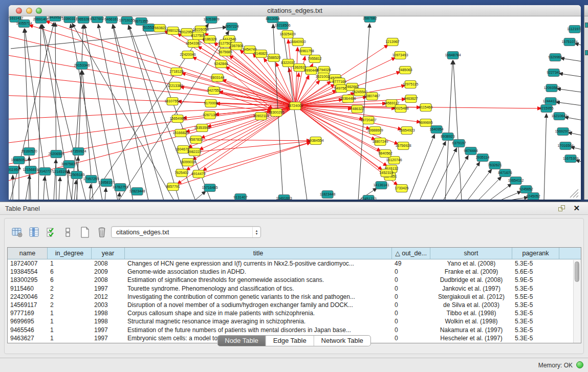  I want to click on graph-node: 17957255, so click(91, 179).